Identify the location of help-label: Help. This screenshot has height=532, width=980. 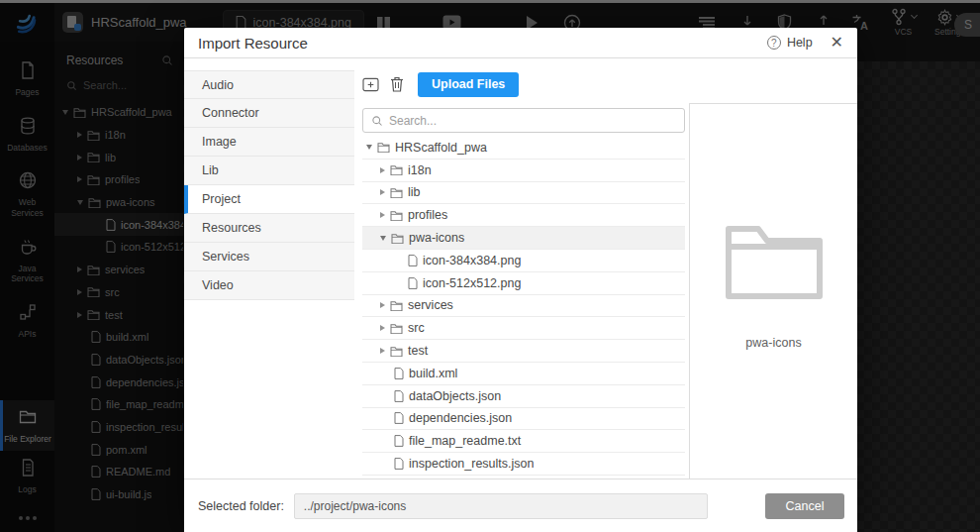
(800, 43).